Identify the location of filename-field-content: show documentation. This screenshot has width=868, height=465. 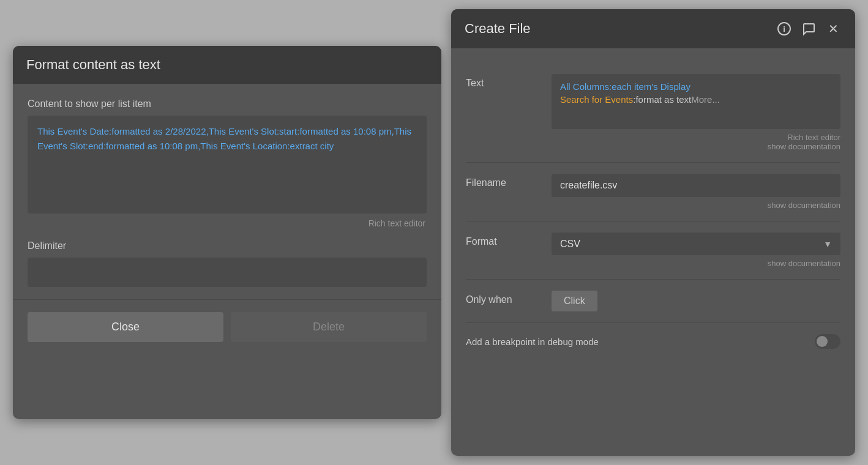
(696, 192).